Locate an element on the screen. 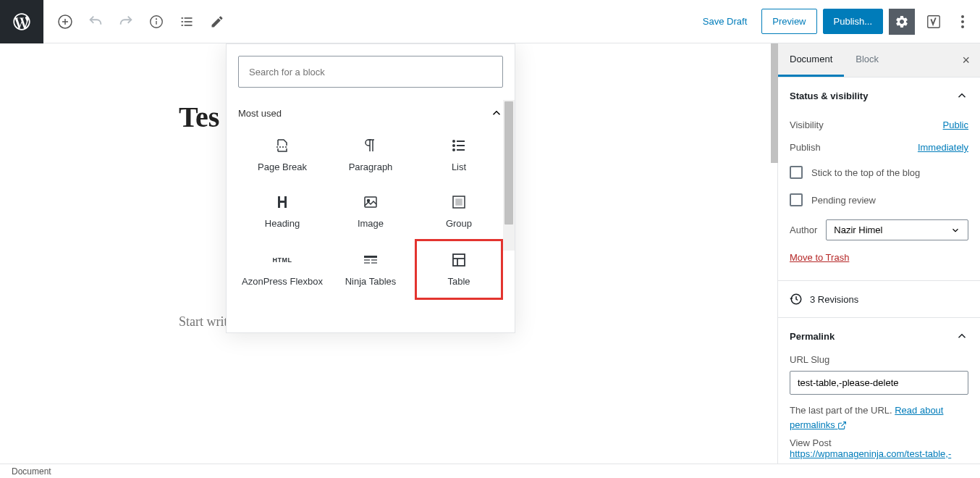 The image size is (980, 478). sidebar-tabs: Document Block × is located at coordinates (879, 61).